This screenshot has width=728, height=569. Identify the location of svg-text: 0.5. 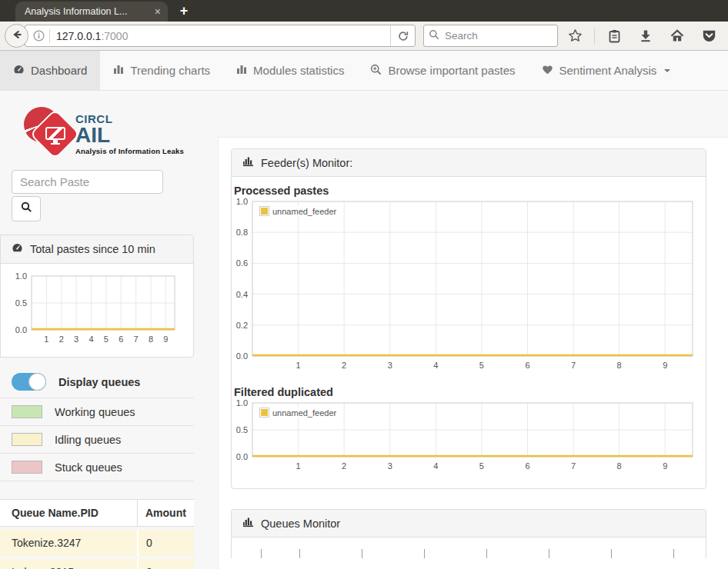
(242, 430).